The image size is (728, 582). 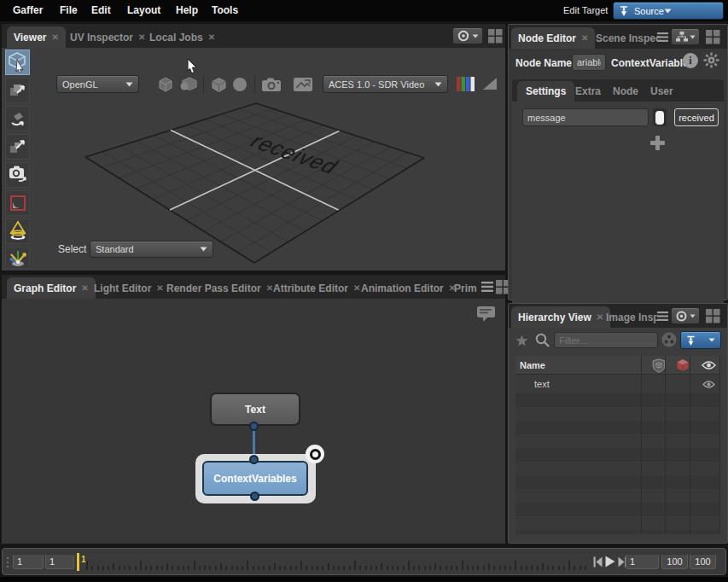 What do you see at coordinates (712, 60) in the screenshot?
I see `gear-icon` at bounding box center [712, 60].